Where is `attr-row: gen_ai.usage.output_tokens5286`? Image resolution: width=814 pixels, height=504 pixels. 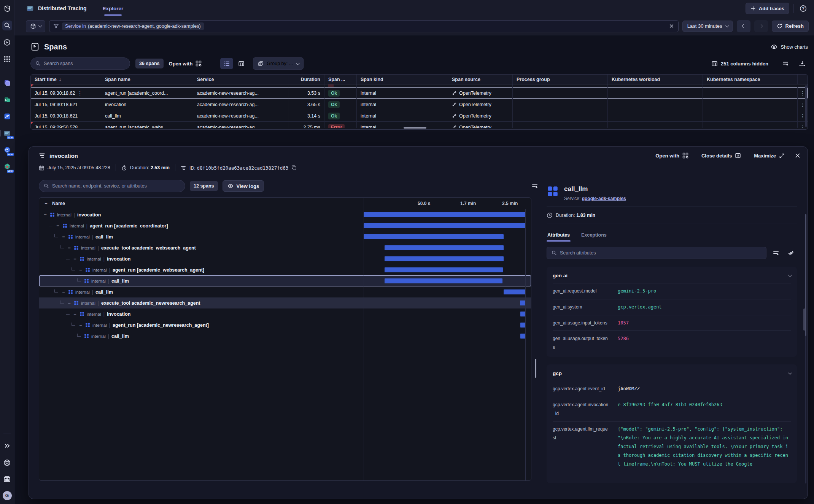 attr-row: gen_ai.usage.output_tokens5286 is located at coordinates (672, 343).